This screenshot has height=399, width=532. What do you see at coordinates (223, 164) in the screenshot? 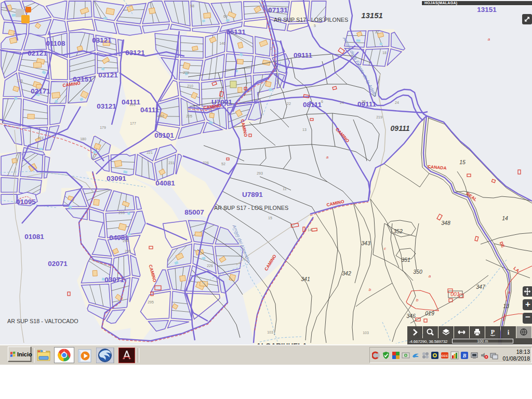
I see `svg-text: 52` at bounding box center [223, 164].